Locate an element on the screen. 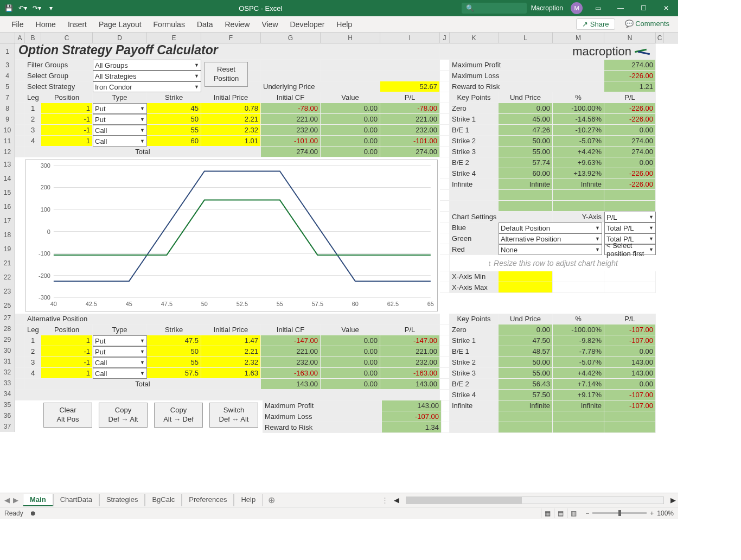  row-34: 34 is located at coordinates (8, 394).